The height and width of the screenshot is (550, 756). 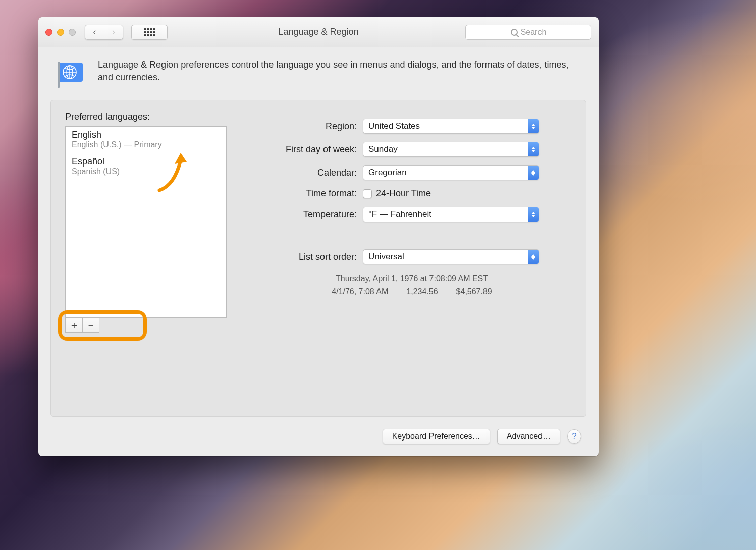 I want to click on example-number: 1,234.56, so click(x=422, y=292).